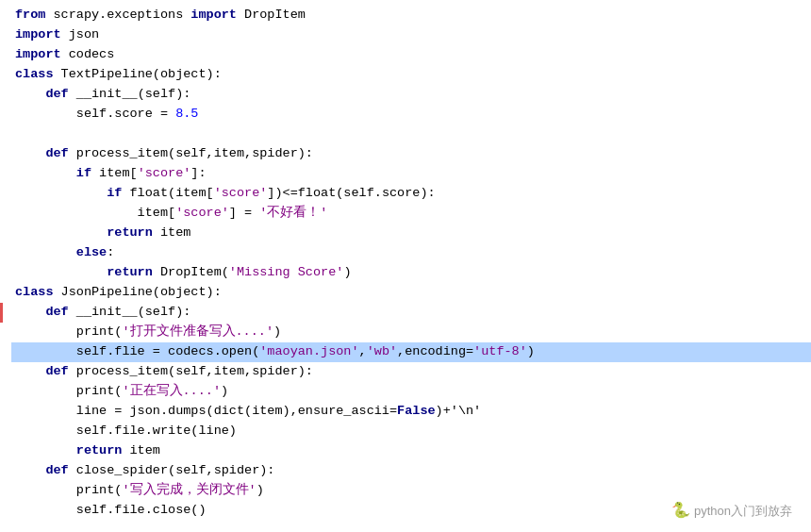 Image resolution: width=811 pixels, height=532 pixels. What do you see at coordinates (411, 274) in the screenshot?
I see `line-text: return DropItem('Missing Score')` at bounding box center [411, 274].